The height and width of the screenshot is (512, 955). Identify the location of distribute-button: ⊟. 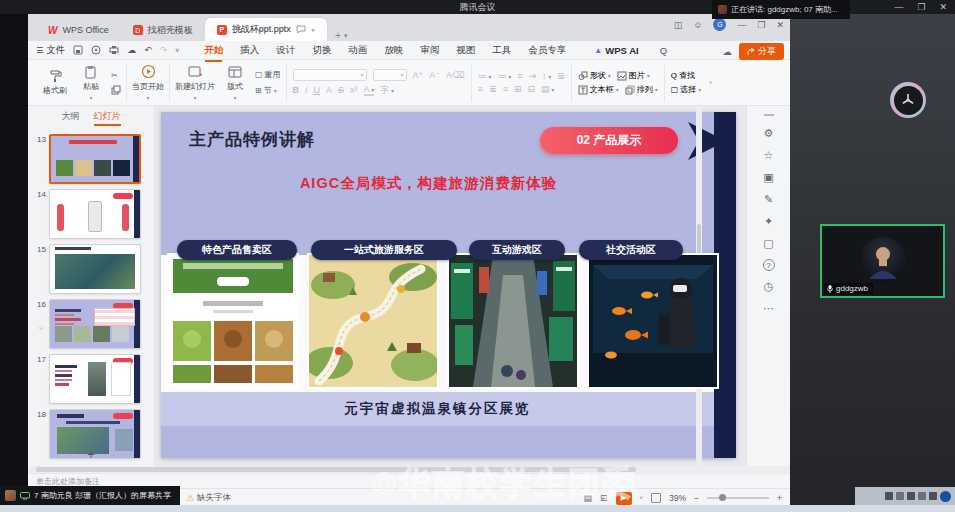
(531, 89).